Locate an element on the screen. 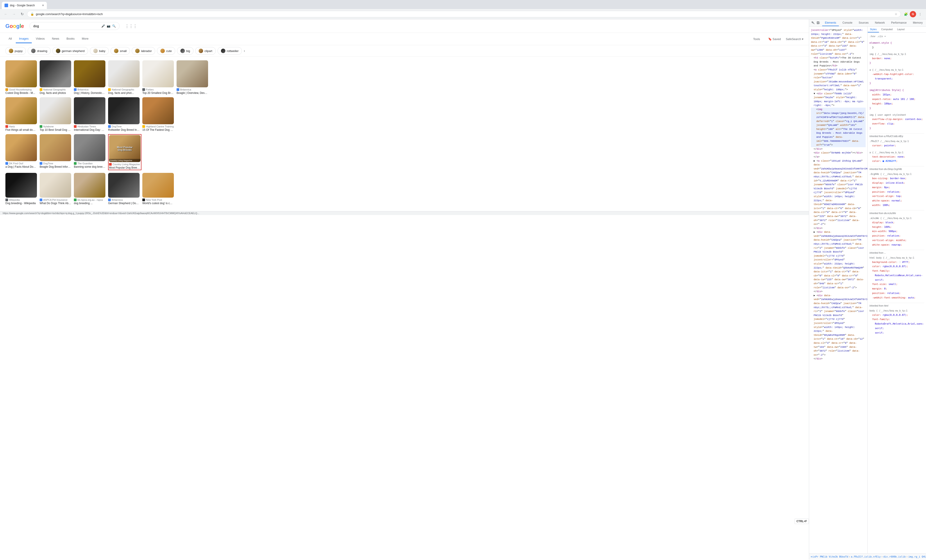  search-box: 🎤 📷 🔍 is located at coordinates (74, 26).